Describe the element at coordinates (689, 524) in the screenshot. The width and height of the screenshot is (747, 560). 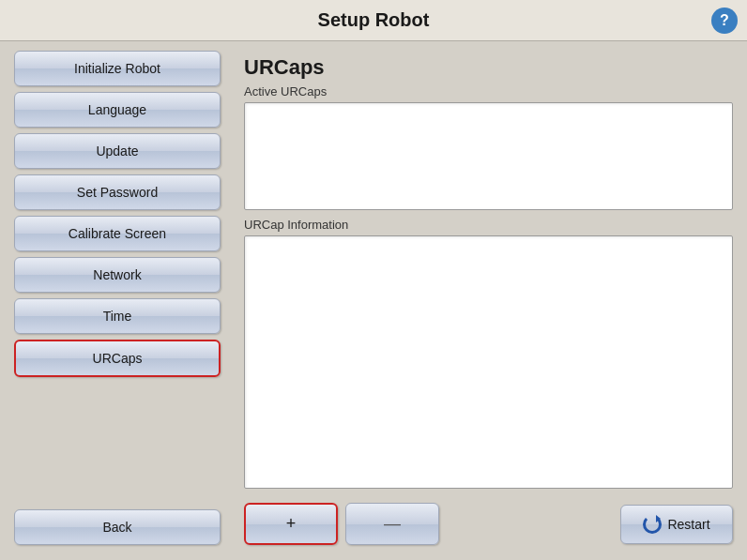
I see `restart-label: Restart` at that location.